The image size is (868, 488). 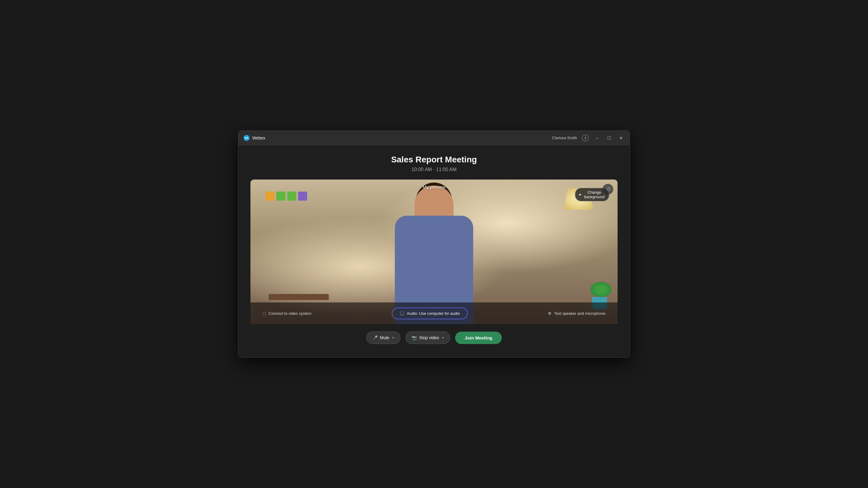 I want to click on stop-video-chevron-icon: ▾, so click(x=443, y=338).